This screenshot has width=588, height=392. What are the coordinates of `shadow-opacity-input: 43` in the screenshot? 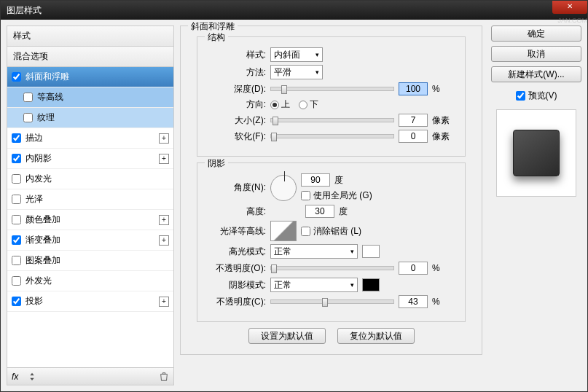 It's located at (413, 302).